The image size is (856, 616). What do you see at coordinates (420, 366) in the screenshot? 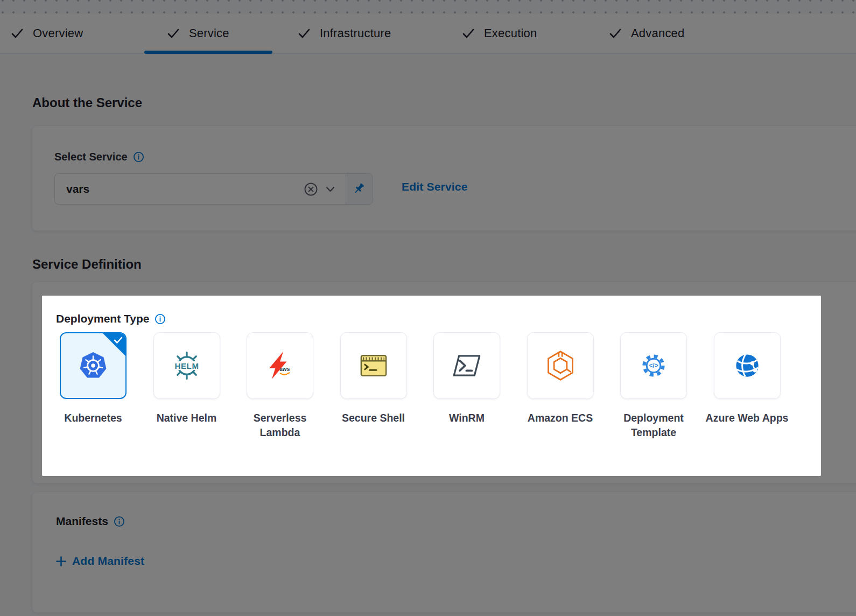
I see `deployment-type-tiles: KubernetesNative HelmServerless LambdaSe…` at bounding box center [420, 366].